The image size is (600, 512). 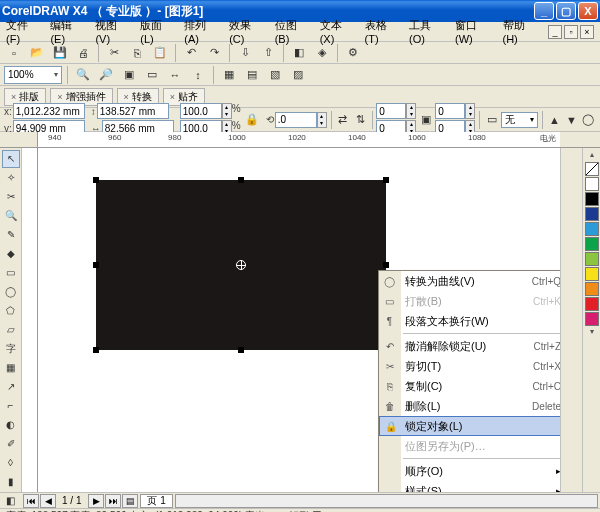 I want to click on menu-edit: 编辑(E), so click(x=66, y=32).